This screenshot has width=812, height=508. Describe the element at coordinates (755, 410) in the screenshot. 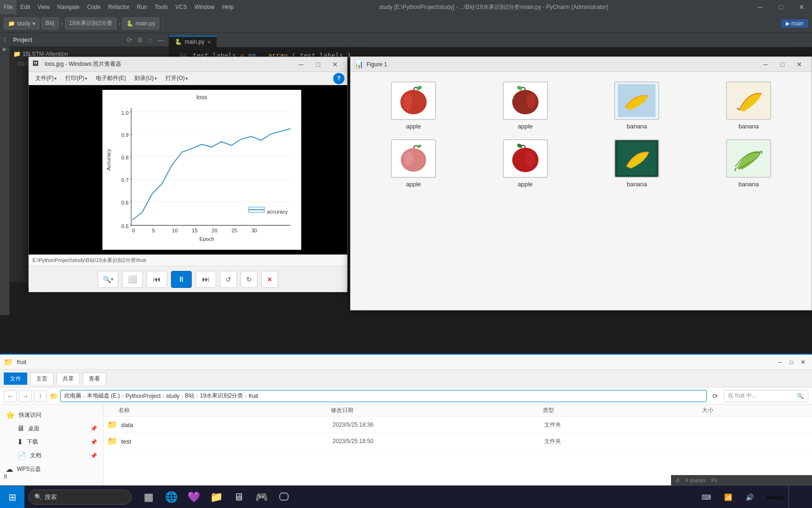

I see `col-header-size: 大小` at that location.